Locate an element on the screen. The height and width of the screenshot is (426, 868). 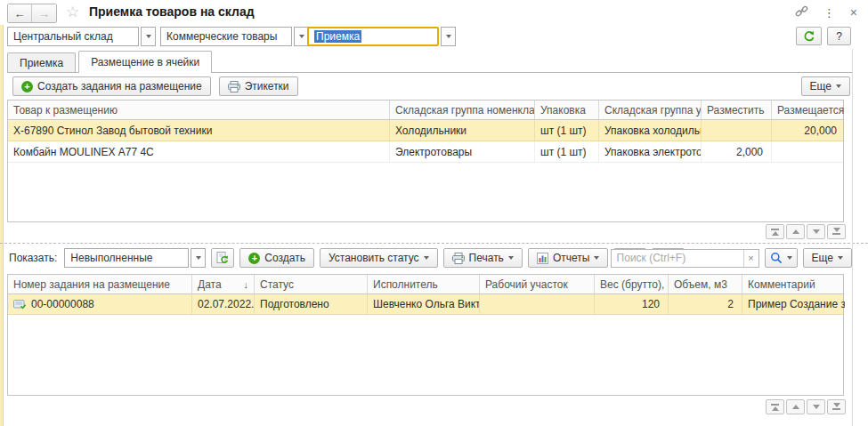
button-label: Создать задания на размещение is located at coordinates (119, 86).